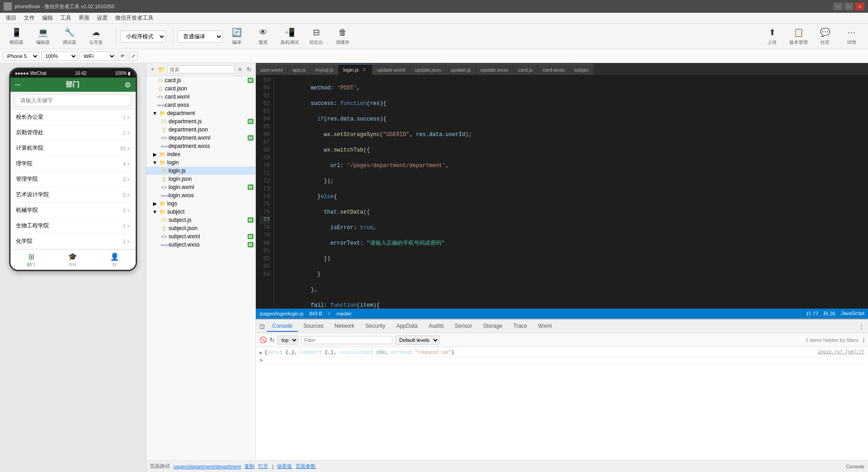 The height and width of the screenshot is (472, 868). What do you see at coordinates (249, 69) in the screenshot?
I see `refresh-button: ↻` at bounding box center [249, 69].